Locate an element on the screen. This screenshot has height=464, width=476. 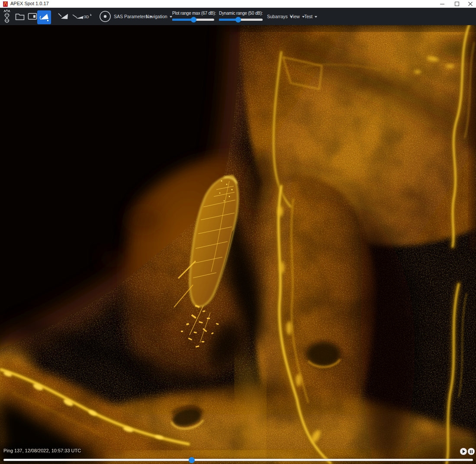
display-view-button is located at coordinates (32, 16).